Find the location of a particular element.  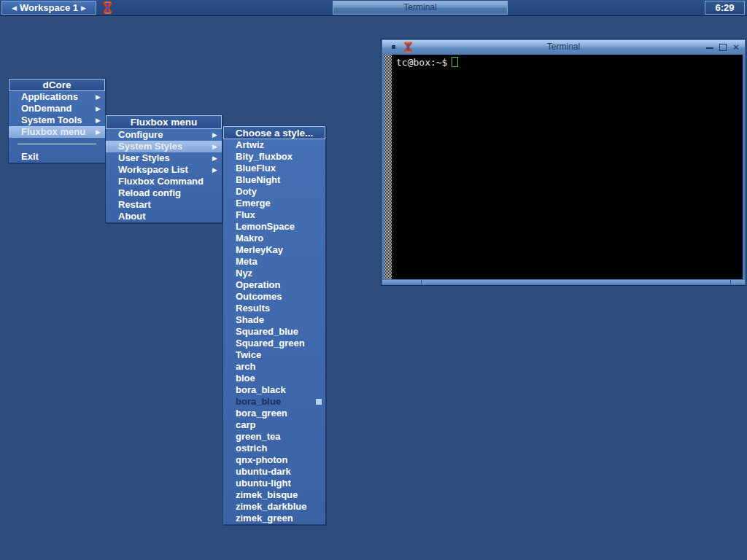

menu-item: qnx-photon ▶ is located at coordinates (274, 460).